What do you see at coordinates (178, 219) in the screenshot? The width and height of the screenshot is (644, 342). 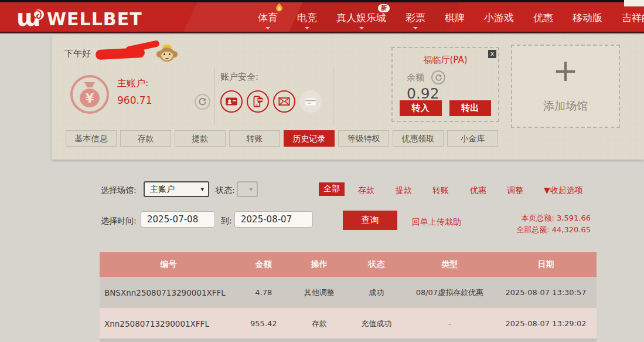 I see `date-from-input` at bounding box center [178, 219].